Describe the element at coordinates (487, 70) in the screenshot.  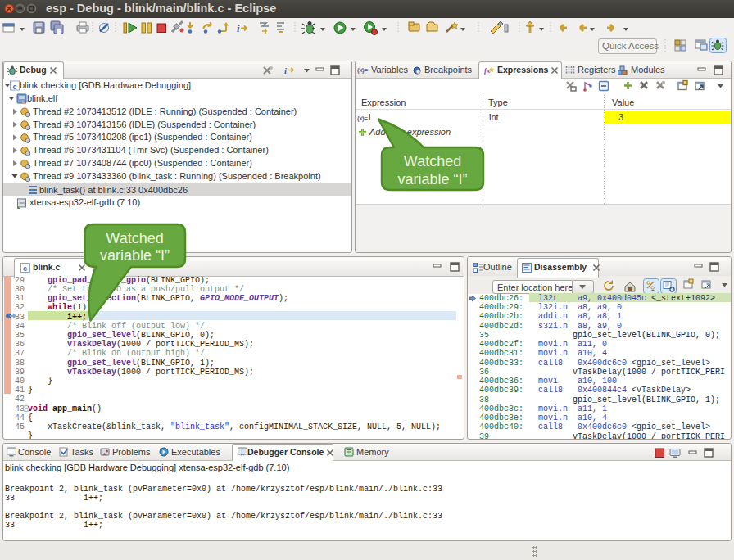
I see `svg-text: fx` at that location.